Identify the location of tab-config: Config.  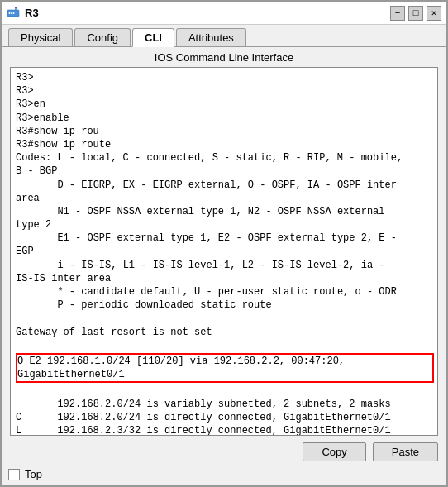
(102, 37).